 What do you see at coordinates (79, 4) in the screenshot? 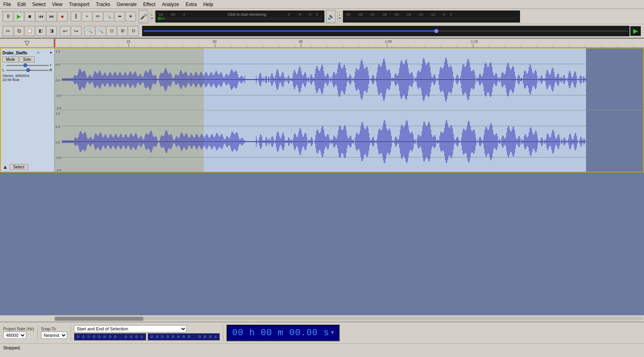
I see `menu-transport: Transport` at bounding box center [79, 4].